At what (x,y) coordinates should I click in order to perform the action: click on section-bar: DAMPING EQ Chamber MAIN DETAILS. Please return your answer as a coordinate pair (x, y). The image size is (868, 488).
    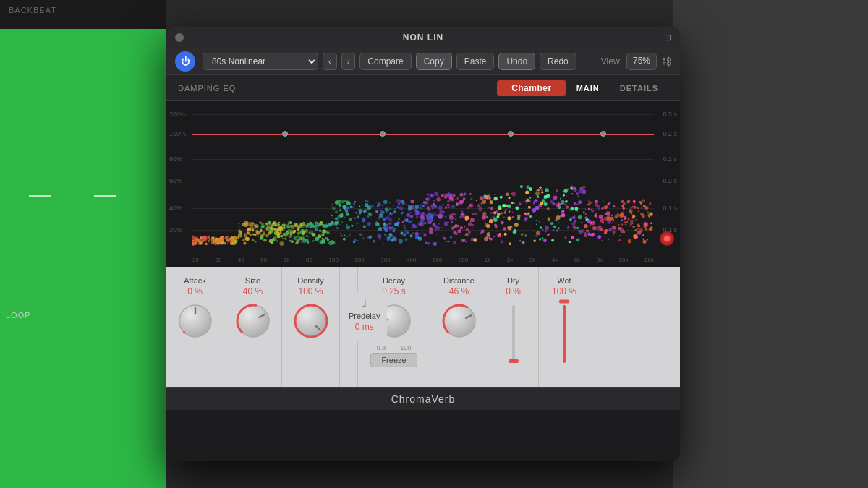
    Looking at the image, I should click on (423, 88).